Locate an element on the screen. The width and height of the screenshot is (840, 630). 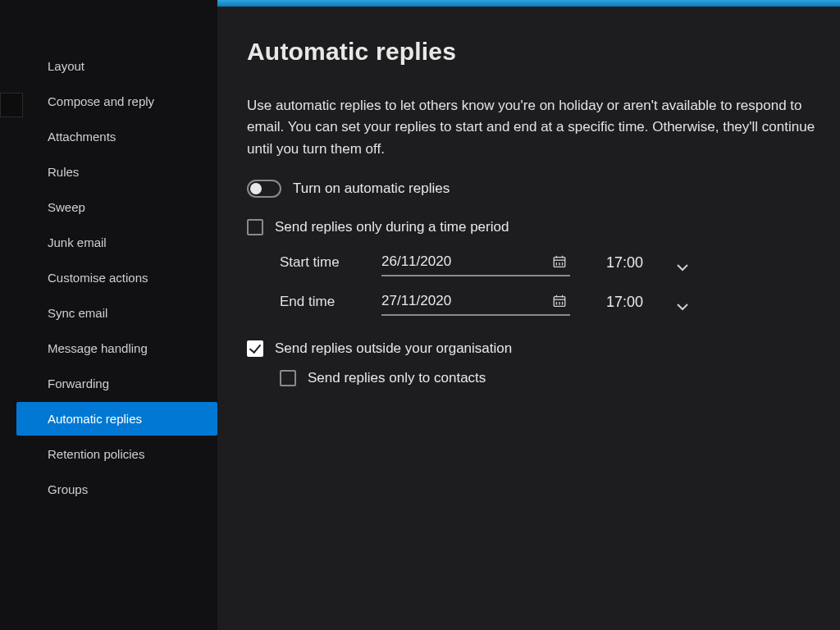
sidebar-item-label: Message handling is located at coordinates (98, 348).